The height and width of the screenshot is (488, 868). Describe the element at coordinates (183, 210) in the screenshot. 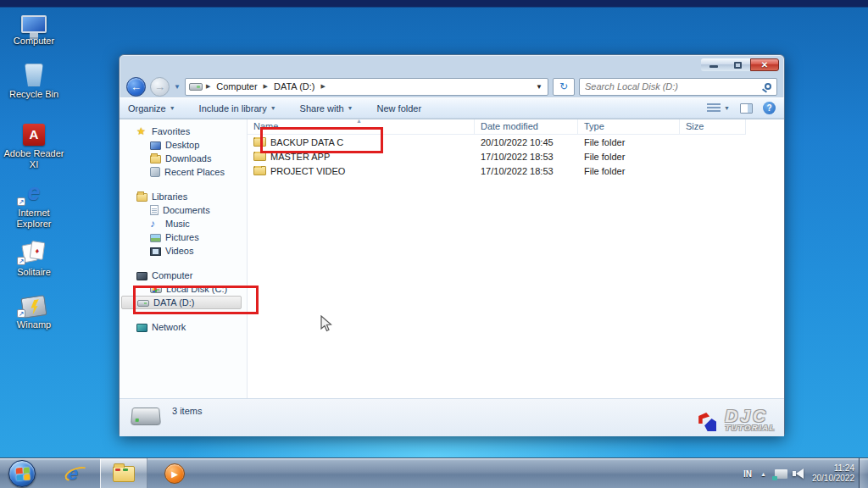

I see `nav-item-documents: Documents` at that location.